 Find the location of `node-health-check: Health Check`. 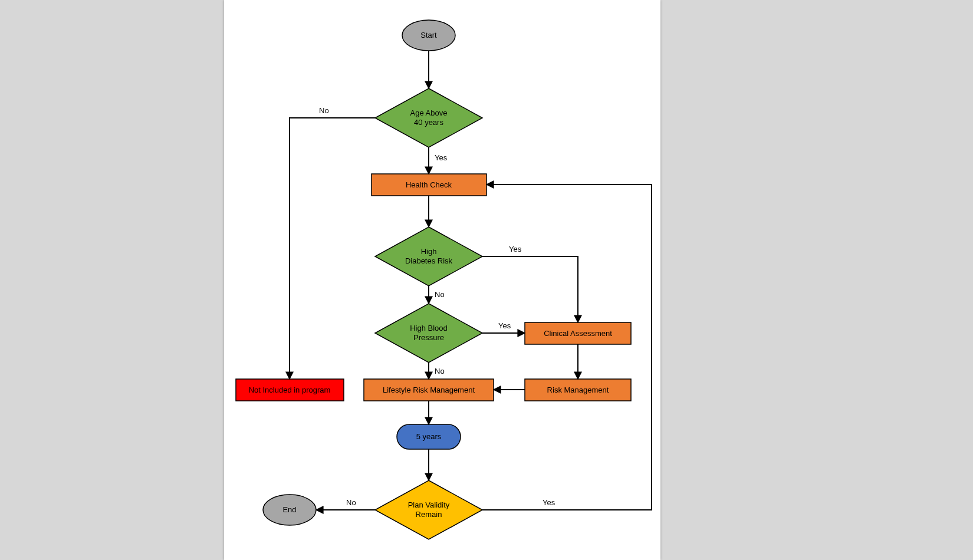

node-health-check: Health Check is located at coordinates (429, 185).